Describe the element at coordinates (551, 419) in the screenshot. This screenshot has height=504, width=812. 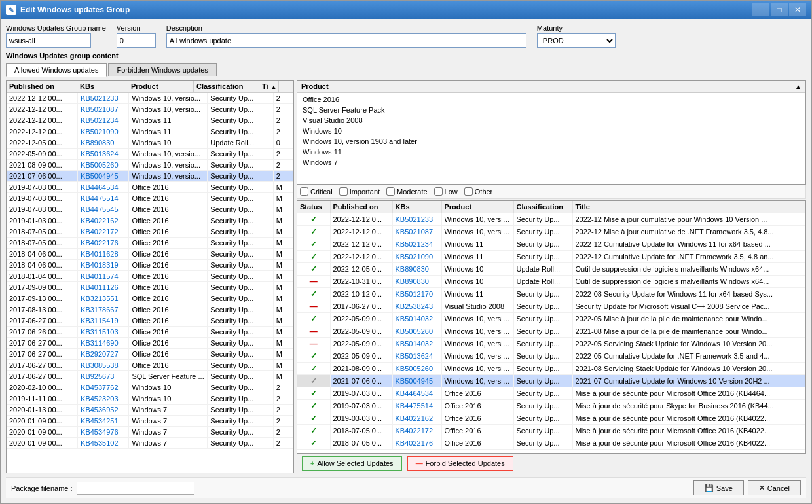
I see `right-table-row: ✓ 2019-03-03 0... KB4022162 Office 2016 …` at that location.